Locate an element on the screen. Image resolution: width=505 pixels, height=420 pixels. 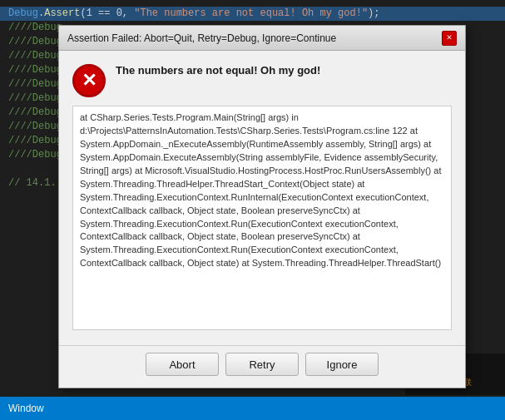
dialog-message: The numbers are not equal! Oh my god! is located at coordinates (218, 72).